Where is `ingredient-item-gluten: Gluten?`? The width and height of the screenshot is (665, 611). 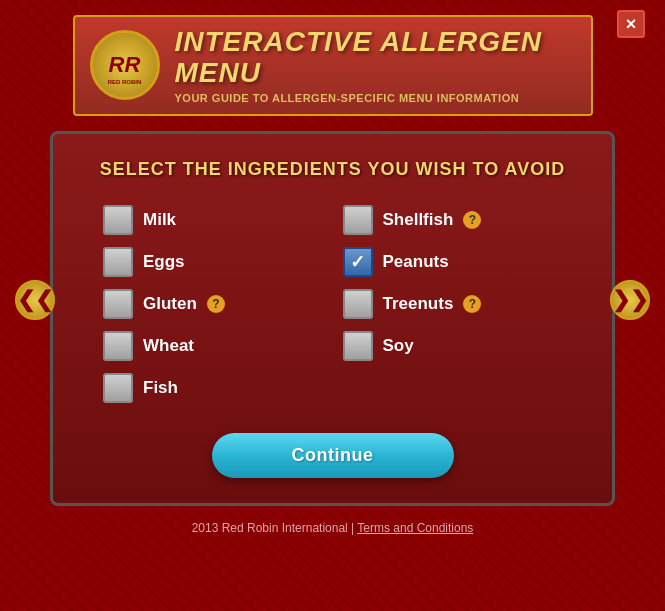
ingredient-item-gluten: Gluten? is located at coordinates (213, 304).